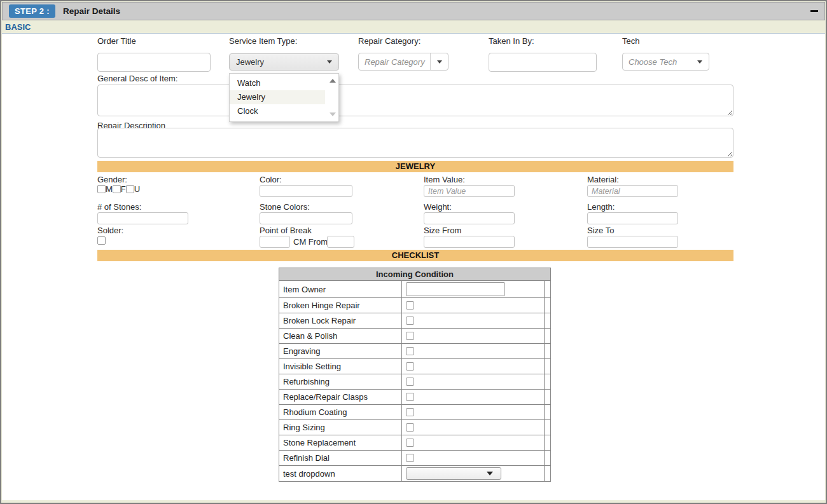  Describe the element at coordinates (341, 443) in the screenshot. I see `checklist-row-label: Stone Replacement` at that location.